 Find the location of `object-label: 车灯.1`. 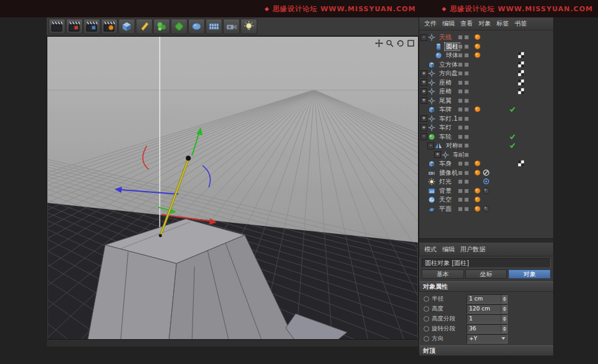

object-label: 车灯.1 is located at coordinates (448, 119).